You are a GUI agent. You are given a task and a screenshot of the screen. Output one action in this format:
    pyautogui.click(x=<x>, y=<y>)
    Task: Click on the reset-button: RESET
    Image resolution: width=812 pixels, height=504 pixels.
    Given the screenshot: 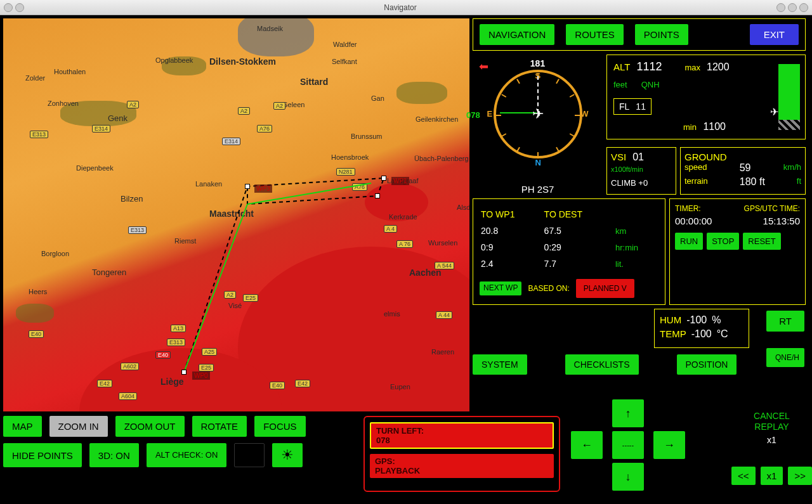 What is the action you would take?
    pyautogui.click(x=761, y=241)
    